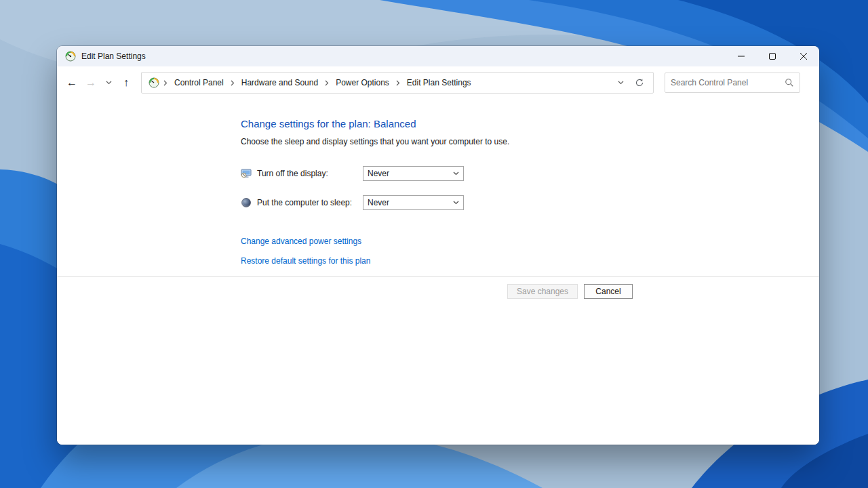 The width and height of the screenshot is (868, 488). I want to click on address-dropdown-button, so click(620, 83).